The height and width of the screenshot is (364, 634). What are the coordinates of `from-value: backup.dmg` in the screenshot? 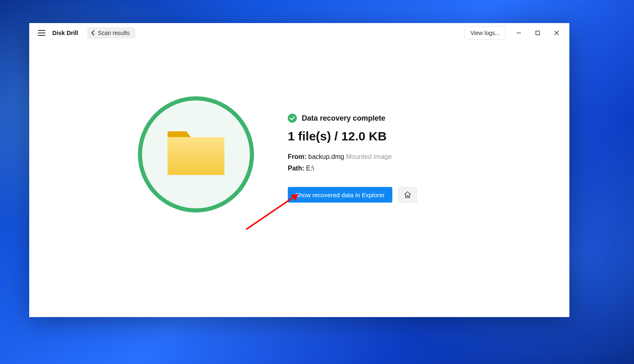 It's located at (326, 156).